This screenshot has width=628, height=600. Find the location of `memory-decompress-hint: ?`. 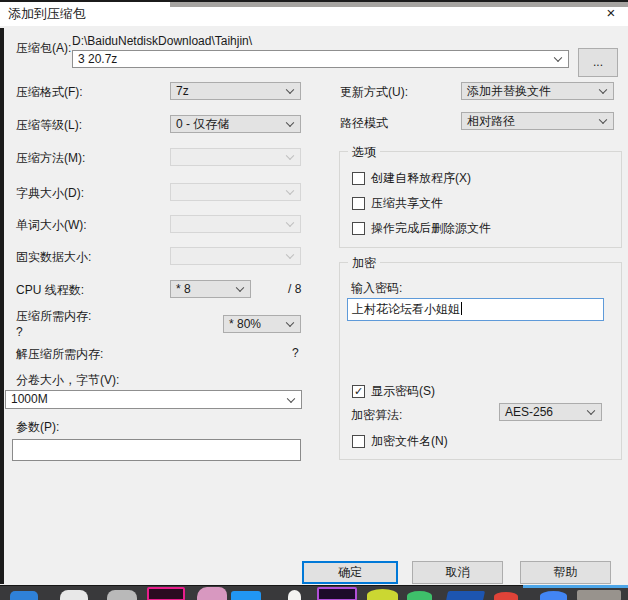

memory-decompress-hint: ? is located at coordinates (296, 353).